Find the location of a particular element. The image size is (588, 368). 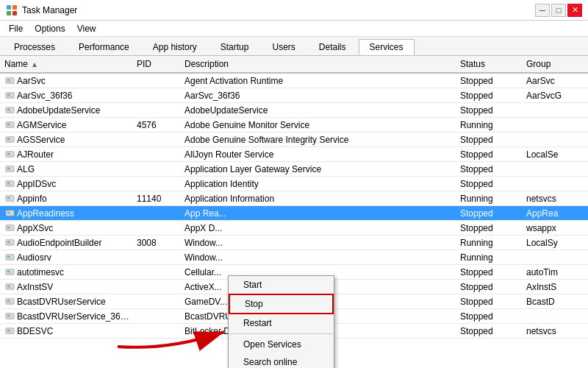

service-group: AarSvcG is located at coordinates (555, 96).